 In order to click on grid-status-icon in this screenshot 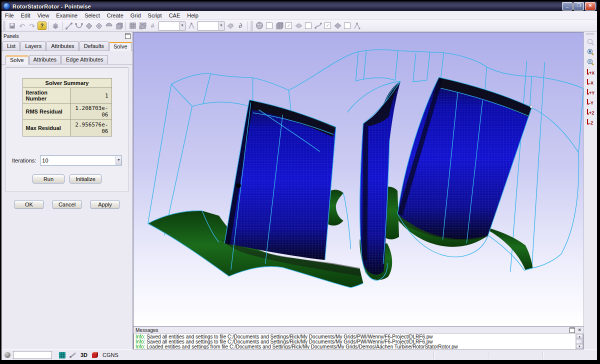, I will do `click(62, 355)`.